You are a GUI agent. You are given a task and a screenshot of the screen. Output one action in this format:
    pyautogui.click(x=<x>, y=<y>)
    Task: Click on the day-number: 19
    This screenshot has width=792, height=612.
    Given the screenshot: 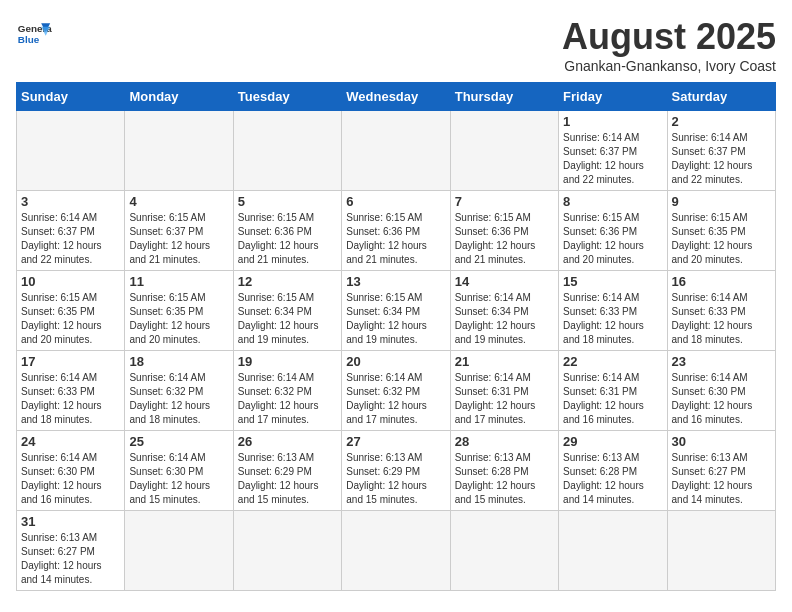 What is the action you would take?
    pyautogui.click(x=288, y=362)
    